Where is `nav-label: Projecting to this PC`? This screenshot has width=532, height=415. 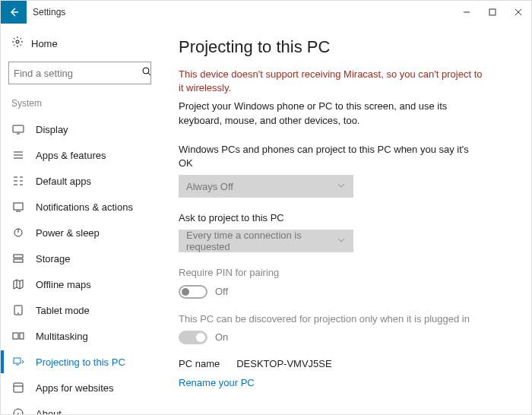
nav-label: Projecting to this PC is located at coordinates (81, 362).